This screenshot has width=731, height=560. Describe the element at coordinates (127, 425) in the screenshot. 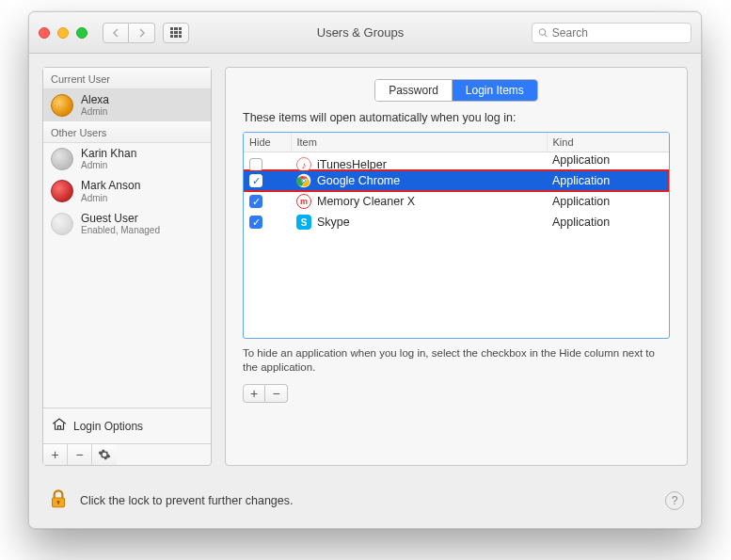

I see `login-options: Login Options` at that location.